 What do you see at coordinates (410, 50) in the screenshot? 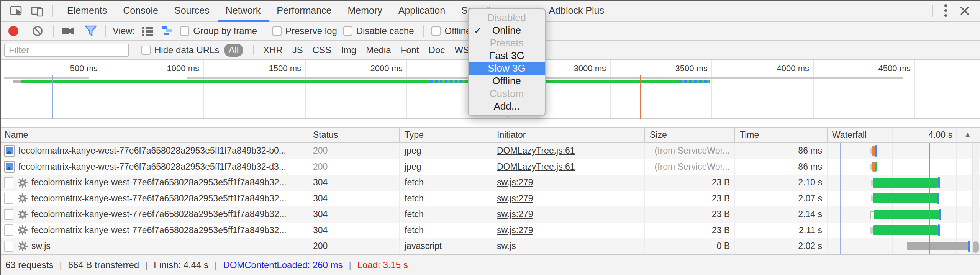
I see `filter-type-font: Font` at bounding box center [410, 50].